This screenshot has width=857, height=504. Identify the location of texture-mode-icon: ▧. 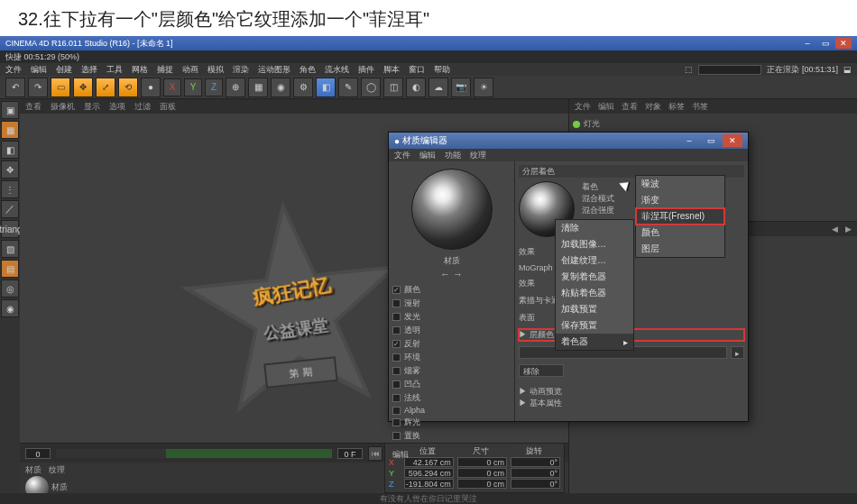
(10, 249).